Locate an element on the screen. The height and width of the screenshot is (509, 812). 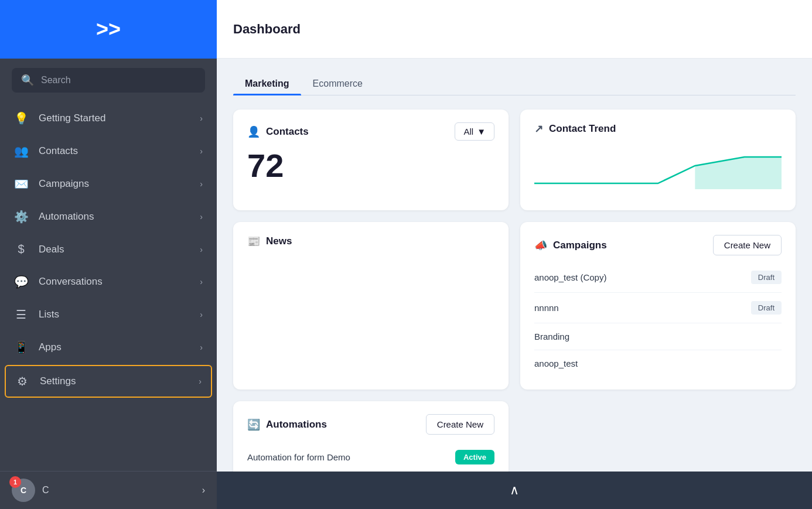
campaign-item: anoop_test is located at coordinates (658, 363).